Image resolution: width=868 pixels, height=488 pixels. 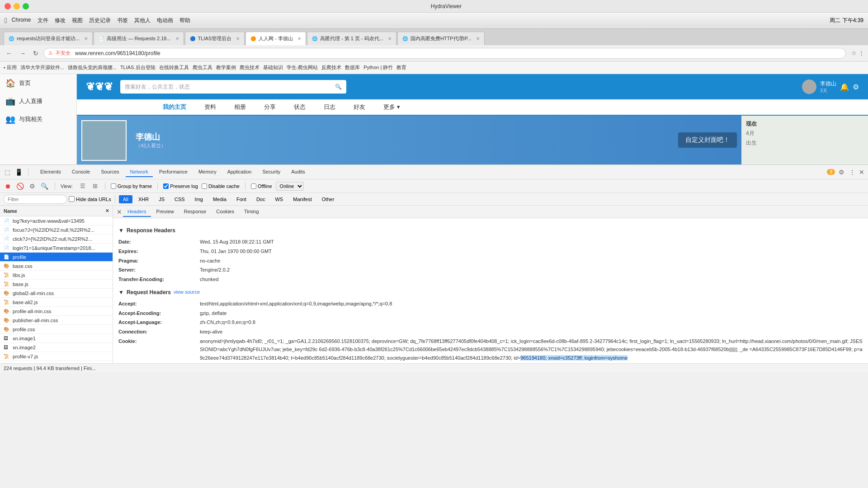 I want to click on menu-chrome: Chrome, so click(x=22, y=21).